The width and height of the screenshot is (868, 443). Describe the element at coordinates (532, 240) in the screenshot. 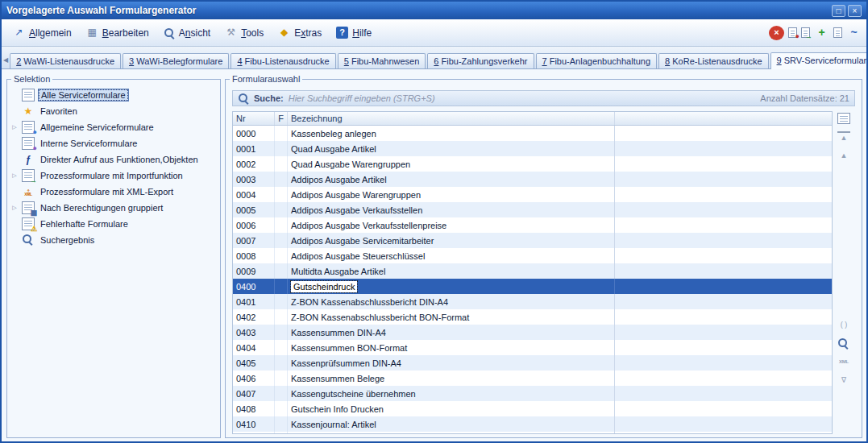

I see `table-row-0007: 0007Addipos Ausgabe Servicemitarbeiter` at that location.